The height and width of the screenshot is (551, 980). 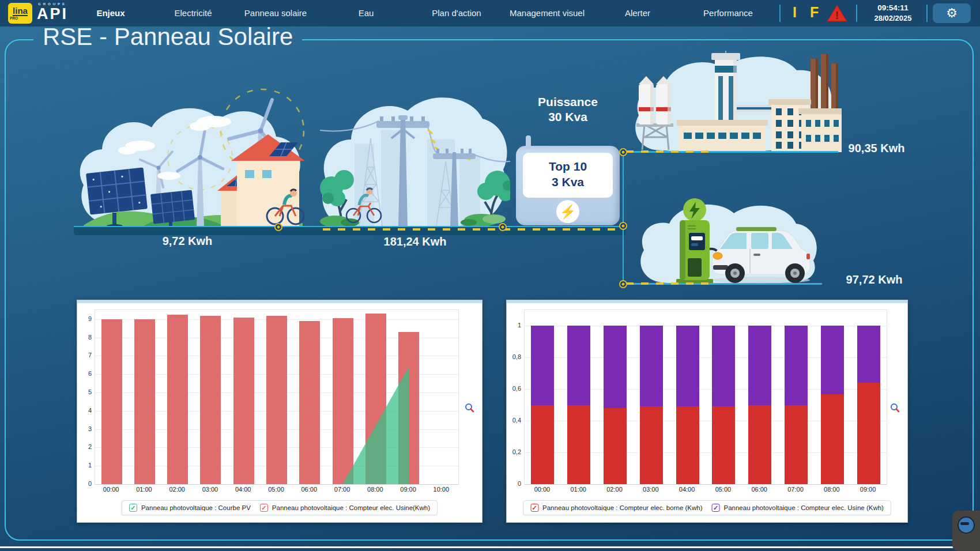 I want to click on lightning-icon: ⚡, so click(x=568, y=212).